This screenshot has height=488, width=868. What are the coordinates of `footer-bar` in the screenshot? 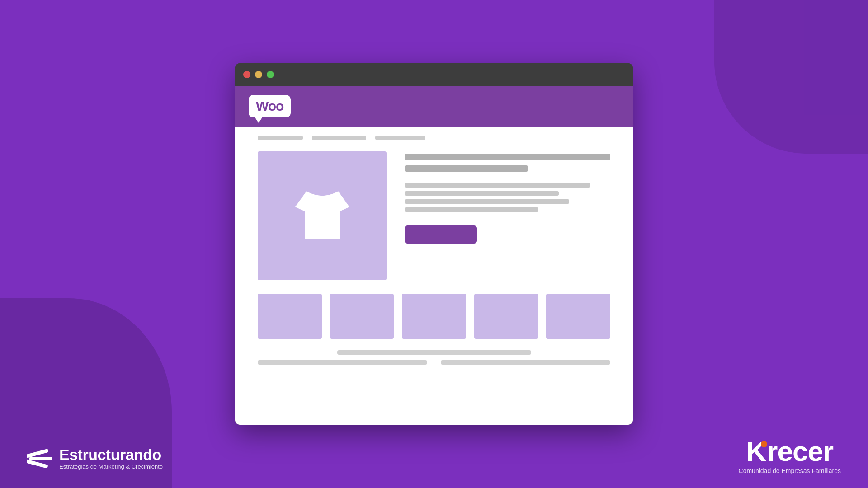 It's located at (434, 352).